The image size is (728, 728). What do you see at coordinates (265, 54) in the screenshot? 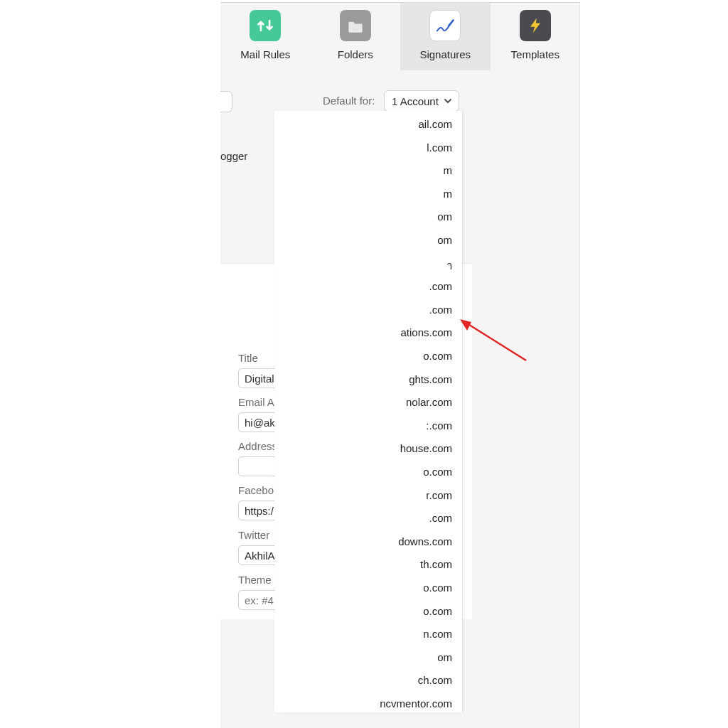
I see `tab-label: Mail Rules` at bounding box center [265, 54].